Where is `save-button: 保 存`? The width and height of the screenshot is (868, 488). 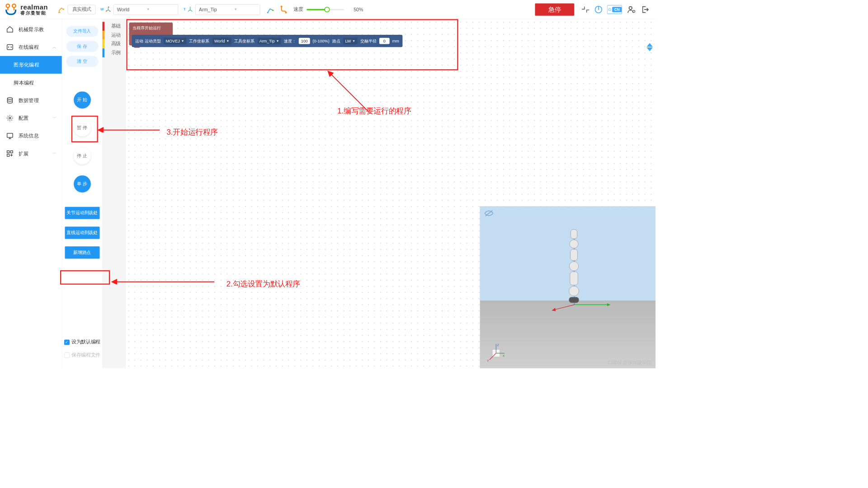
save-button: 保 存 is located at coordinates (82, 47).